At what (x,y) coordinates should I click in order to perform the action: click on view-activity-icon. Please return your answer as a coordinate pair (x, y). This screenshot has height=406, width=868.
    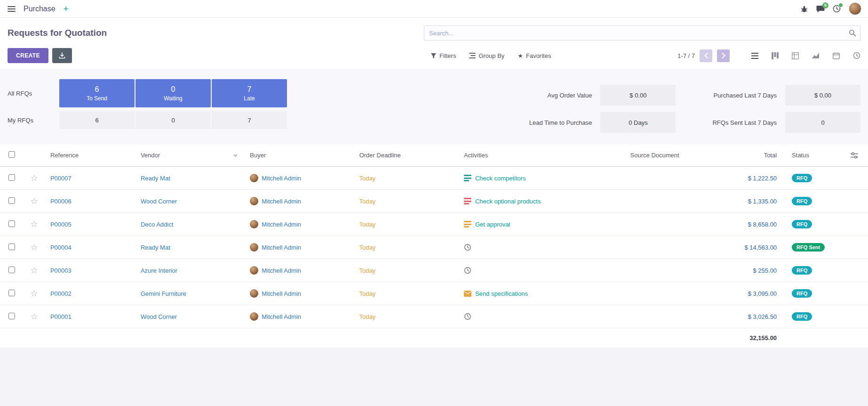
    Looking at the image, I should click on (857, 56).